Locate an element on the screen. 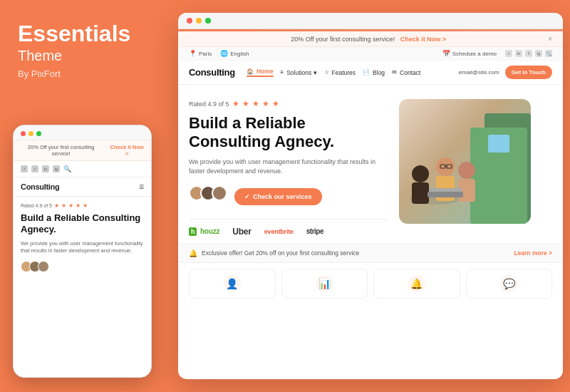 The image size is (570, 392). brand-title: Essentials is located at coordinates (86, 34).